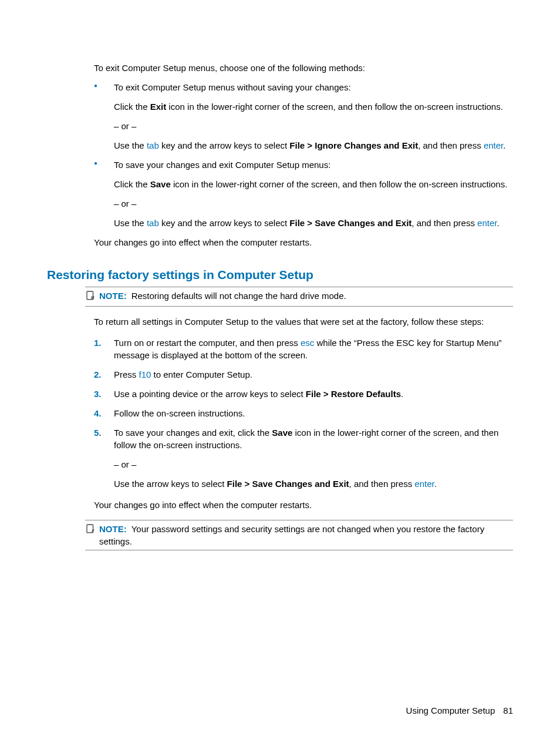 This screenshot has width=560, height=746. What do you see at coordinates (353, 146) in the screenshot?
I see `bold-text: File > Ignore Changes and Exit` at bounding box center [353, 146].